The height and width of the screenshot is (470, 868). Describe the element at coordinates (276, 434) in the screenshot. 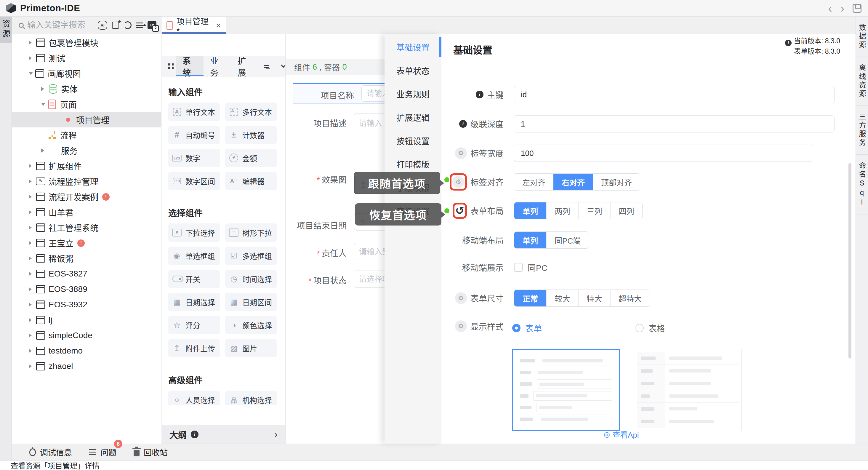

I see `chevron-right-icon: ›` at that location.